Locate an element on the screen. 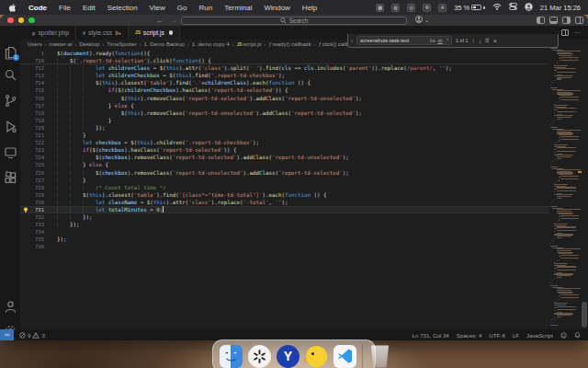  indentation: Spaces: 4 is located at coordinates (469, 335).